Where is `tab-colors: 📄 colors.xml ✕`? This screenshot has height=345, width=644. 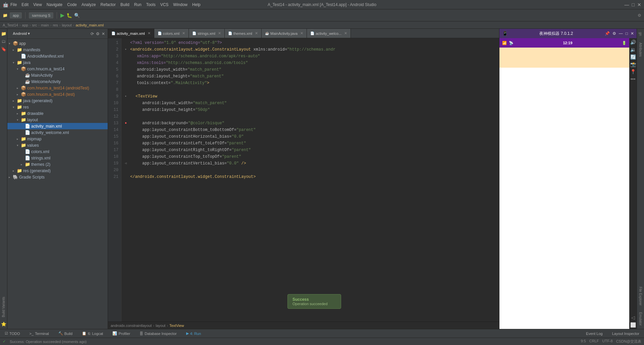
tab-colors: 📄 colors.xml ✕ is located at coordinates (172, 33).